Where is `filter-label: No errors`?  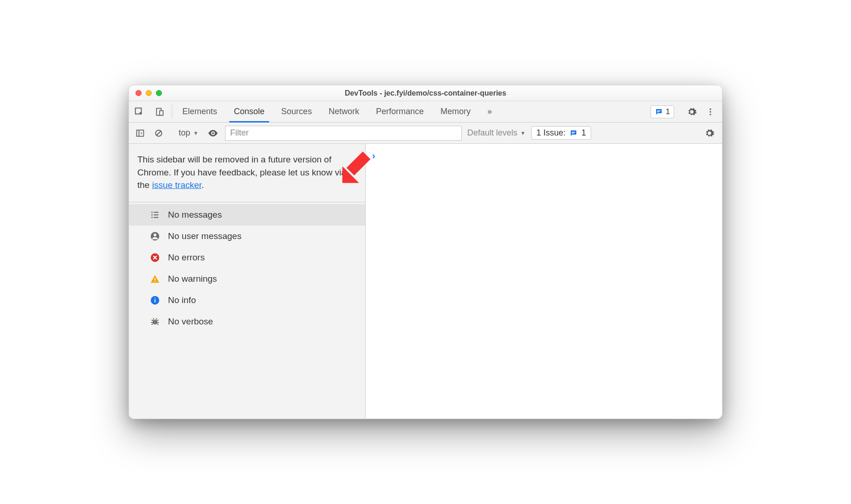 filter-label: No errors is located at coordinates (187, 258).